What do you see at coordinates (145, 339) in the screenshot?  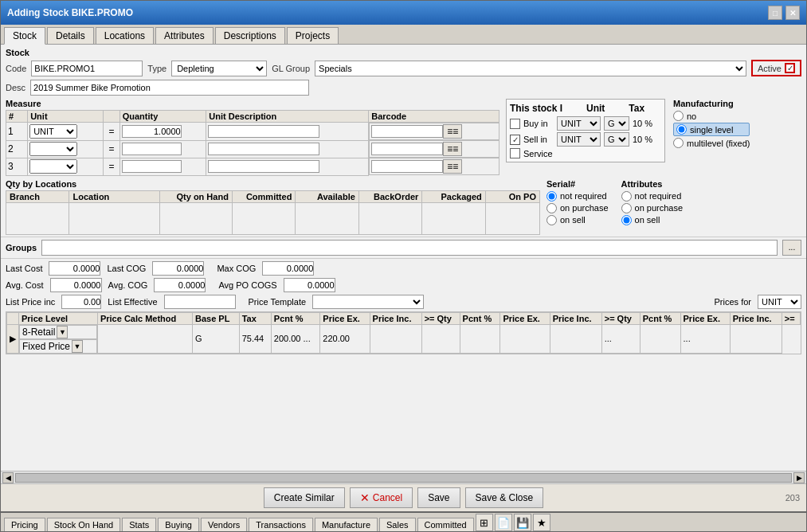 I see `base-pl-cell` at bounding box center [145, 339].